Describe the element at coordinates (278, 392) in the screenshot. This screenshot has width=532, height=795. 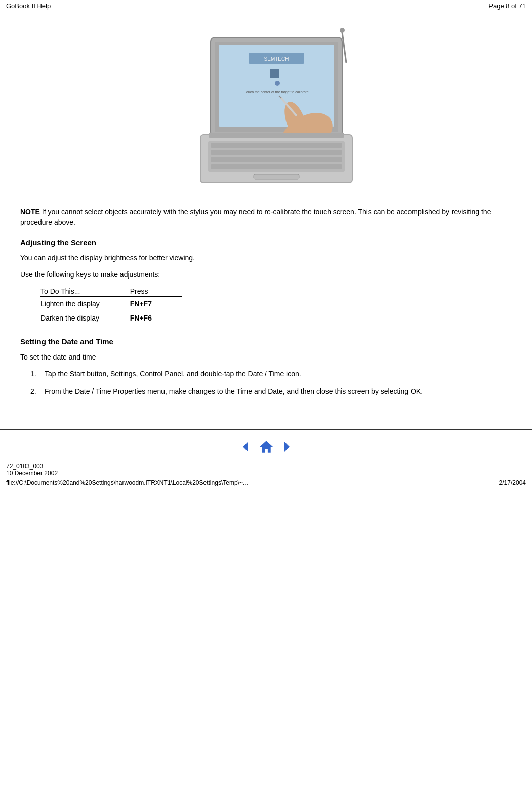
I see `step-text: From the Date / Time Properties menu, ma…` at that location.